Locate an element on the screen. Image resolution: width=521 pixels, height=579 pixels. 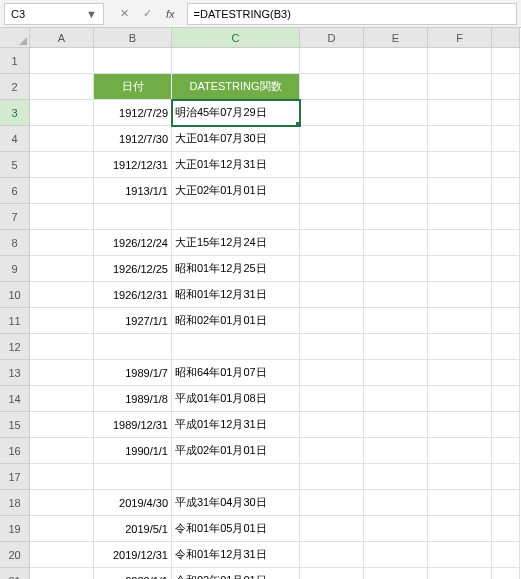
cell-C13: 昭和64年01月07日 is located at coordinates (236, 373).